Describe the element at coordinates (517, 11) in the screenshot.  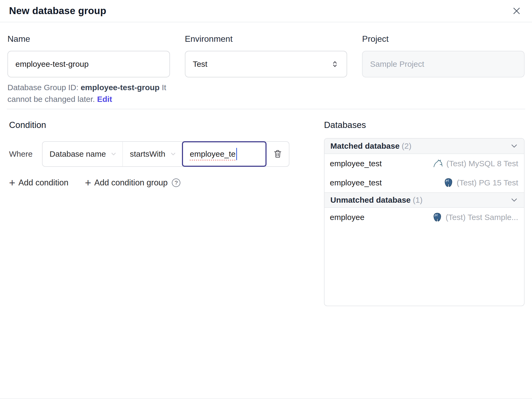
I see `close-button` at that location.